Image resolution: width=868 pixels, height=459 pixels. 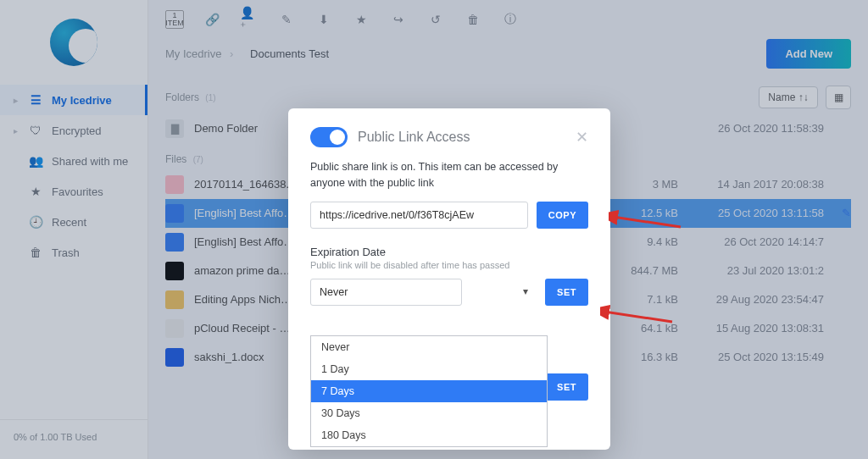 What do you see at coordinates (329, 137) in the screenshot?
I see `public-link-toggle` at bounding box center [329, 137].